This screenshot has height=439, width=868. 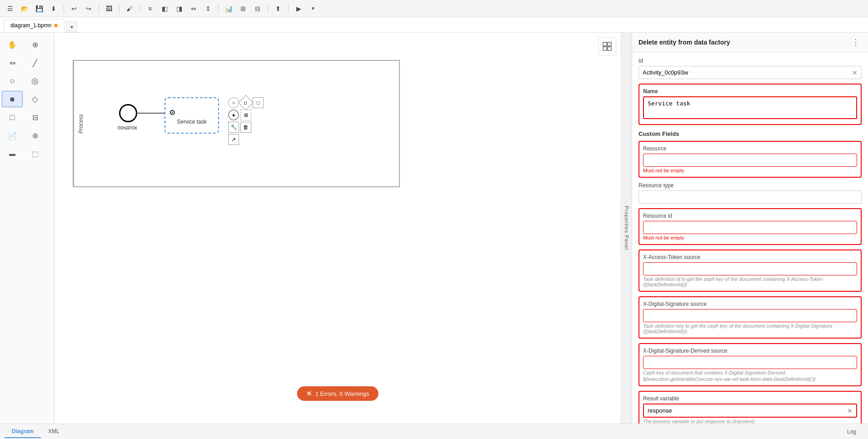 What do you see at coordinates (743, 411) in the screenshot?
I see `result-variable-input` at bounding box center [743, 411].